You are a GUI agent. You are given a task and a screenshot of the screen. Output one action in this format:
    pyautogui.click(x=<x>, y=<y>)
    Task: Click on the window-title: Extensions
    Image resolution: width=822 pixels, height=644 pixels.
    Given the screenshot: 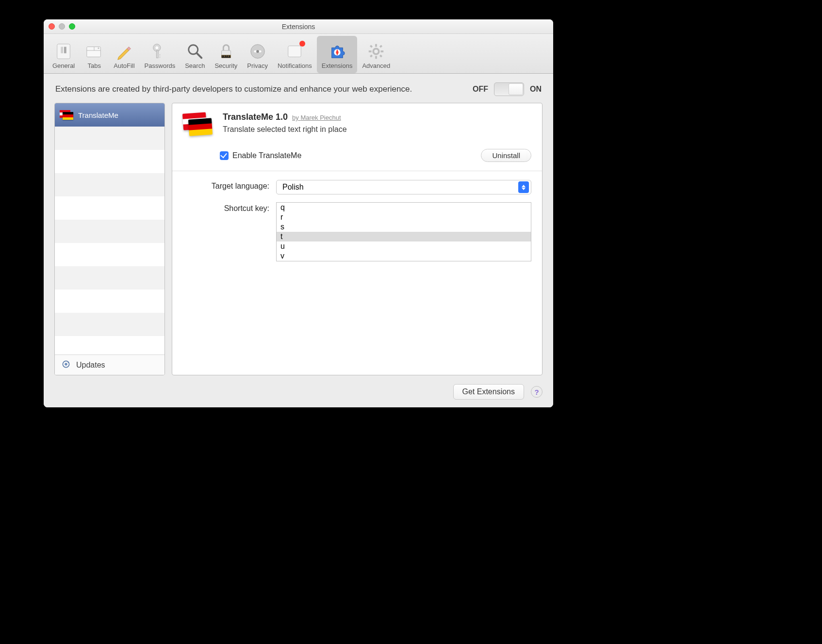 What is the action you would take?
    pyautogui.click(x=298, y=27)
    